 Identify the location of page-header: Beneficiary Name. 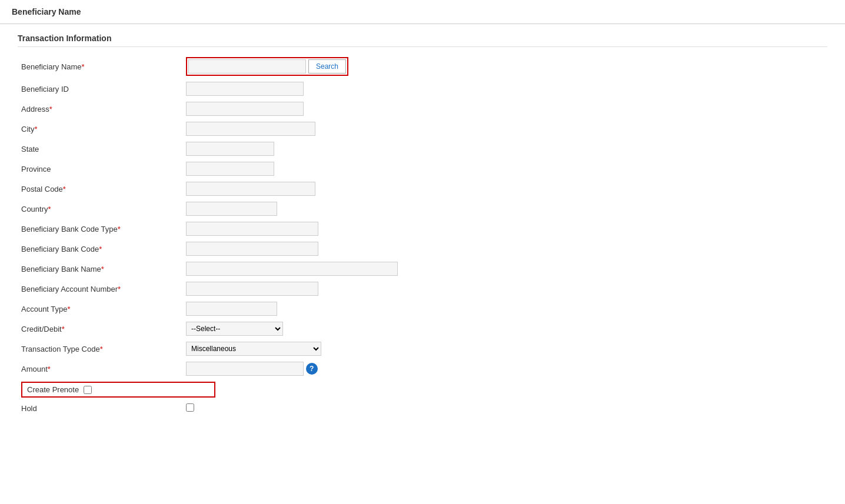
(422, 12).